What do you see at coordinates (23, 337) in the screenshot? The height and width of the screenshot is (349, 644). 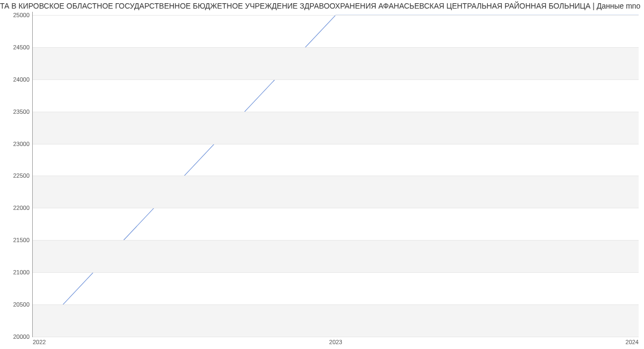 I see `y-tick-label: 20000` at bounding box center [23, 337].